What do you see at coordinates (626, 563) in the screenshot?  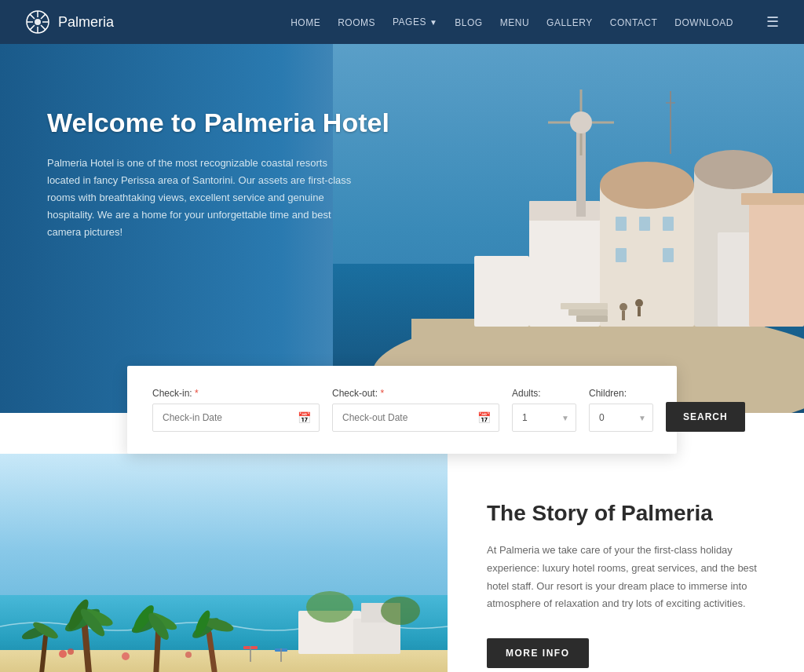 I see `story-content: The Story of Palmeria At Palmeria we tak…` at bounding box center [626, 563].